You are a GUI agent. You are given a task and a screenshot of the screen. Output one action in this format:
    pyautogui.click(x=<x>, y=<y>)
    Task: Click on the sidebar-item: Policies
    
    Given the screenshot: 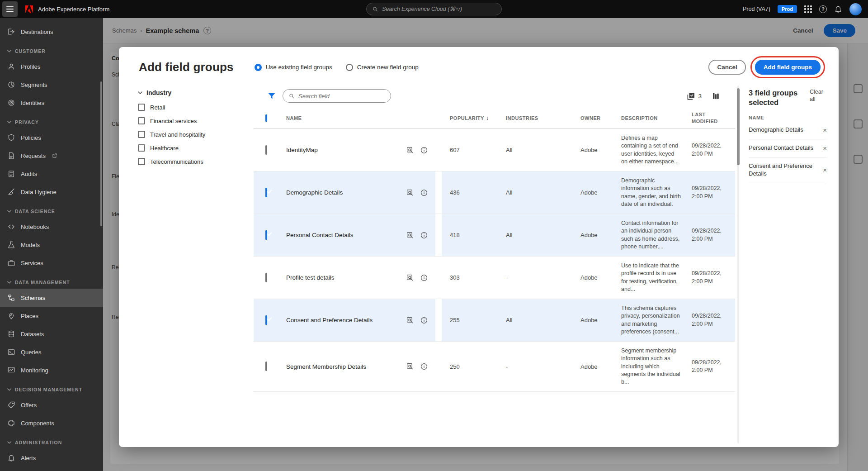 What is the action you would take?
    pyautogui.click(x=52, y=138)
    